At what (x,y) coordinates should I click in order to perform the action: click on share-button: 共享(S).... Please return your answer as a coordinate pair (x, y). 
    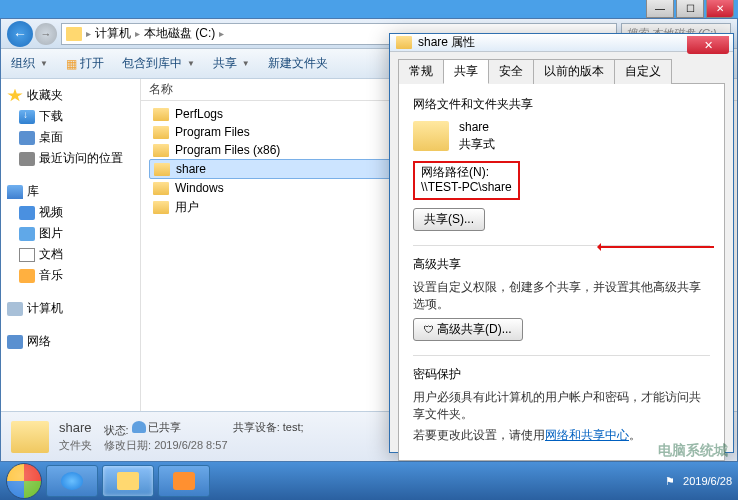
    Looking at the image, I should click on (449, 220).